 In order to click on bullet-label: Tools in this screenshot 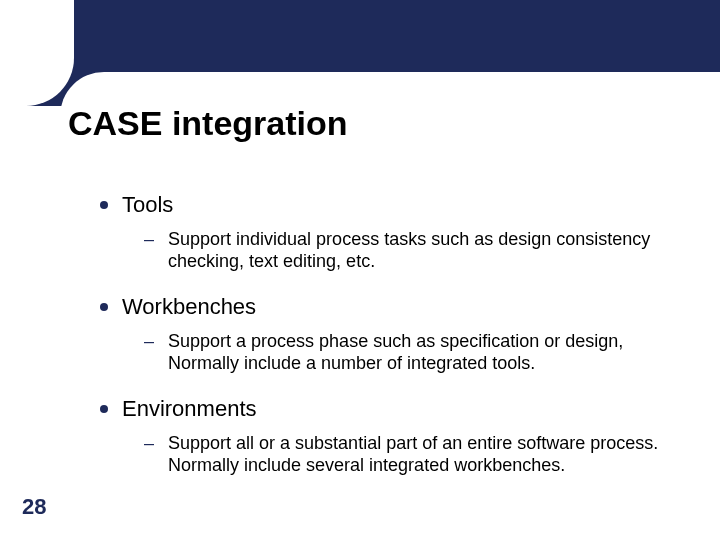, I will do `click(148, 205)`.